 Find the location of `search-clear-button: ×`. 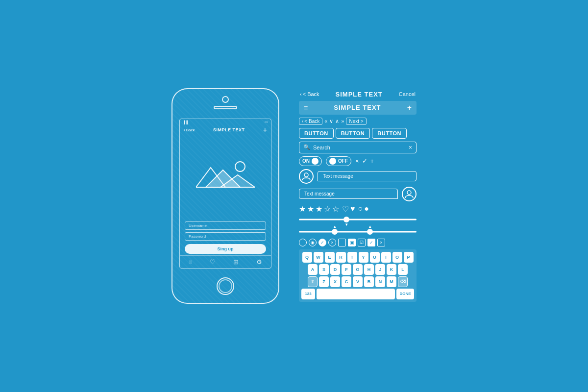

search-clear-button: × is located at coordinates (411, 147).